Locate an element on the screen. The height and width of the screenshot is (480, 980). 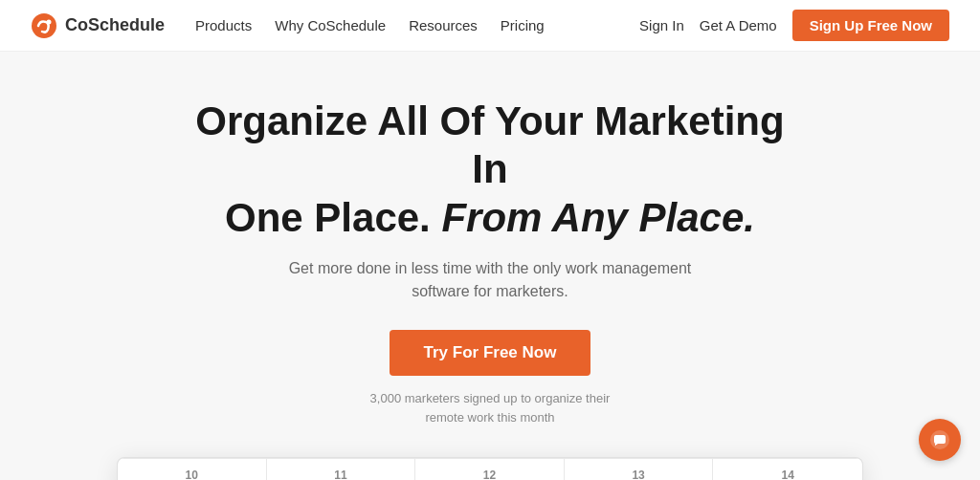
cal-day-12: 12 ✉ Email Published Product Announcemen… is located at coordinates (490, 469).